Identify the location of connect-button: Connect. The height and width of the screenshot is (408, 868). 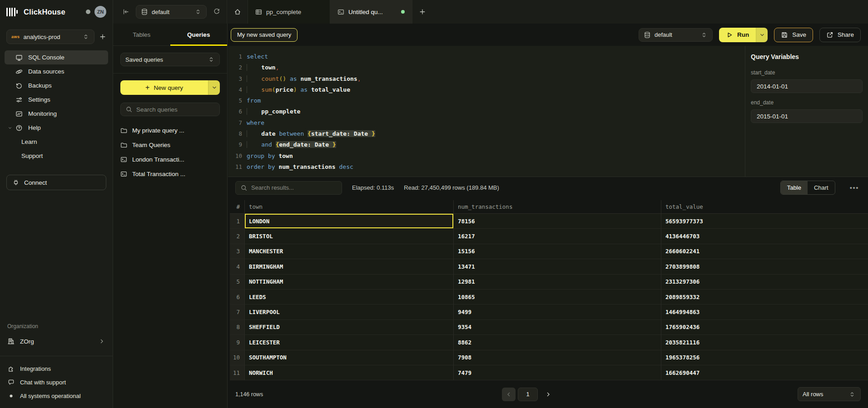
(56, 182).